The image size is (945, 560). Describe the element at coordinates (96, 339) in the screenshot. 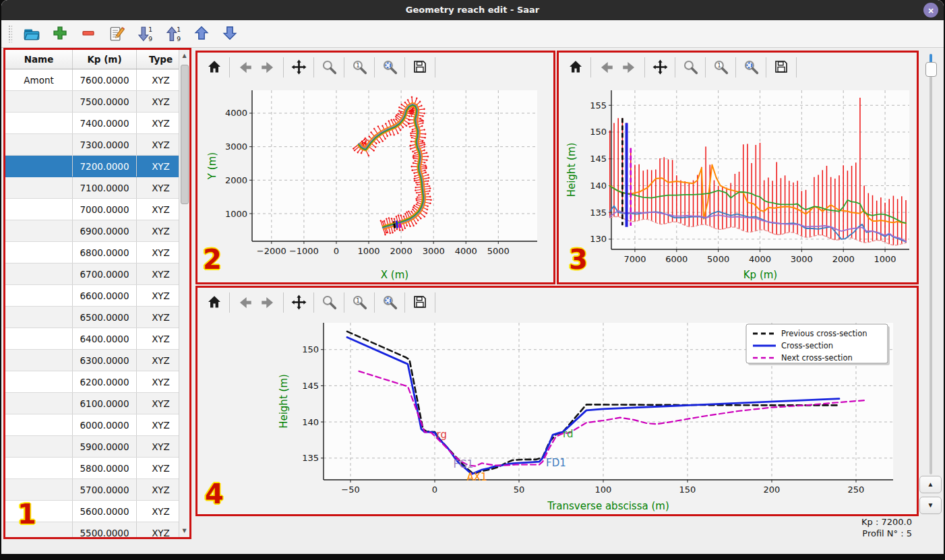

I see `table-row: 6400.0000XYZ` at that location.